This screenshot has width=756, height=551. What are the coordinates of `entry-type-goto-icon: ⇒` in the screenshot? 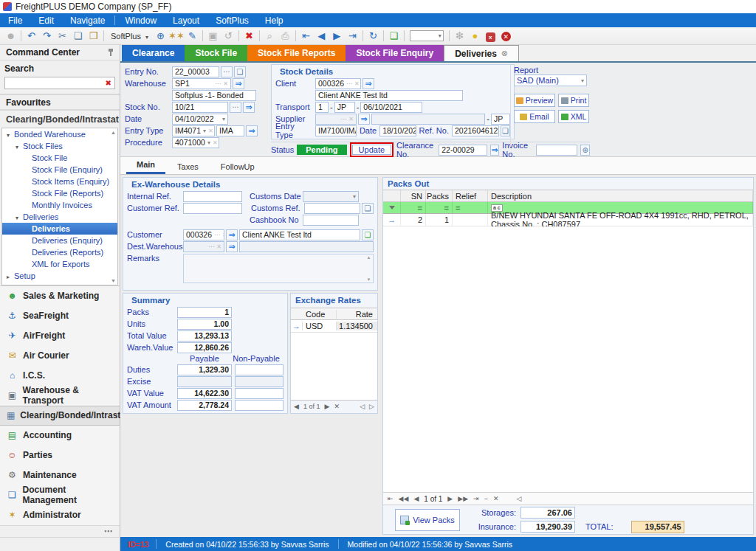 It's located at (252, 131).